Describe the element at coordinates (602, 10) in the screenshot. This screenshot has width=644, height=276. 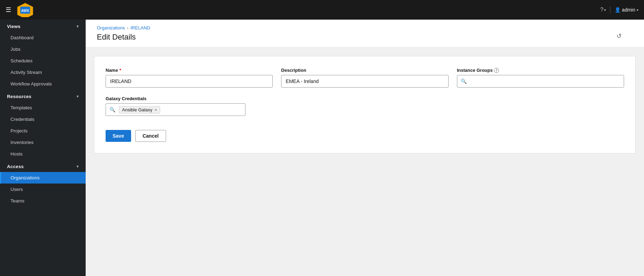
I see `question-icon: ?` at that location.